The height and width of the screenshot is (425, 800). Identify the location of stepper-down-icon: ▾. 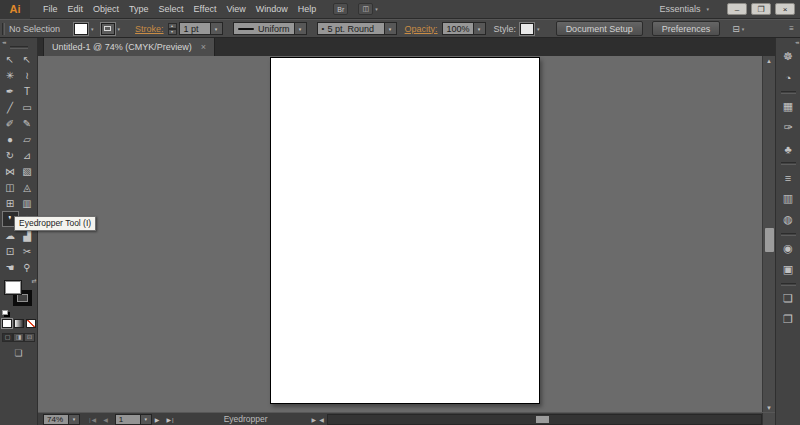
(172, 32).